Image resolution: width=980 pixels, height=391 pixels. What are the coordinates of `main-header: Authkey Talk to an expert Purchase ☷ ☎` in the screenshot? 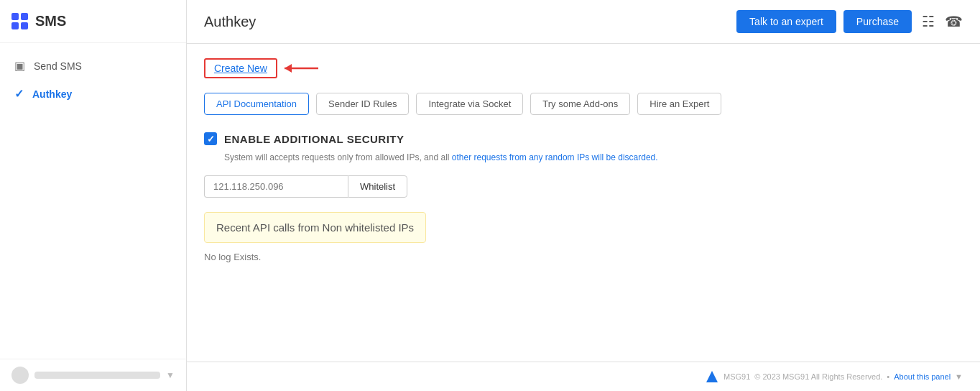 It's located at (583, 22).